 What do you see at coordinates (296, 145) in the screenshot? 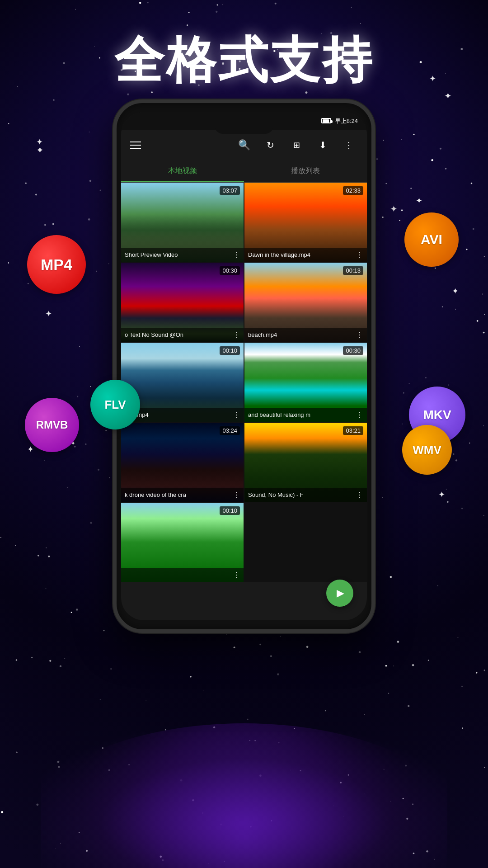
I see `toolbar-icons-right: 🔍 ↻ ⊞ ⬇ ⋮` at bounding box center [296, 145].